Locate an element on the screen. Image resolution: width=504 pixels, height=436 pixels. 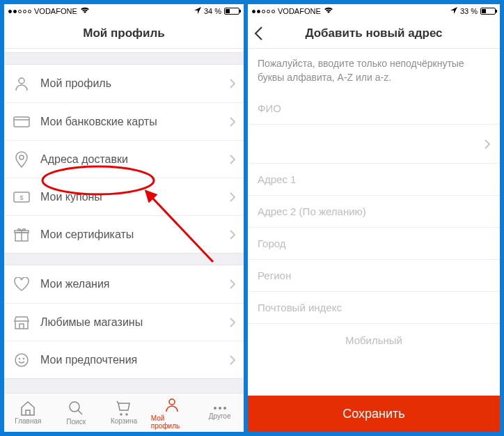
page-title: Добавить новый адрес is located at coordinates (373, 33).